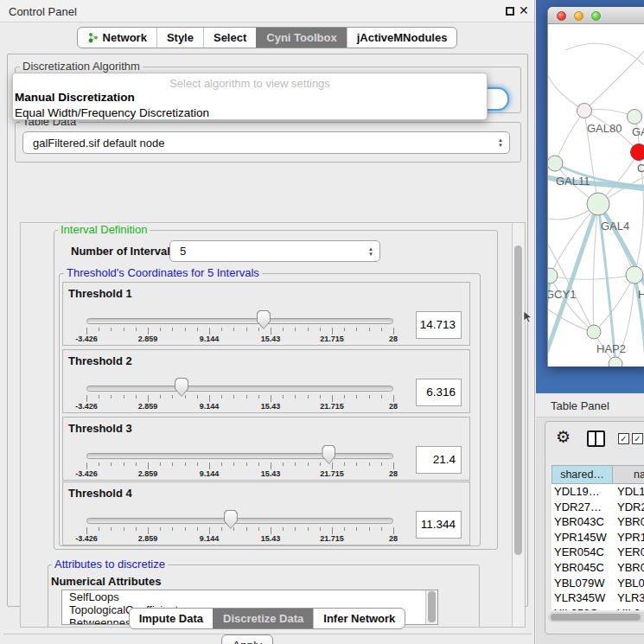  I want to click on threshold-label: Threshold 2, so click(100, 361).